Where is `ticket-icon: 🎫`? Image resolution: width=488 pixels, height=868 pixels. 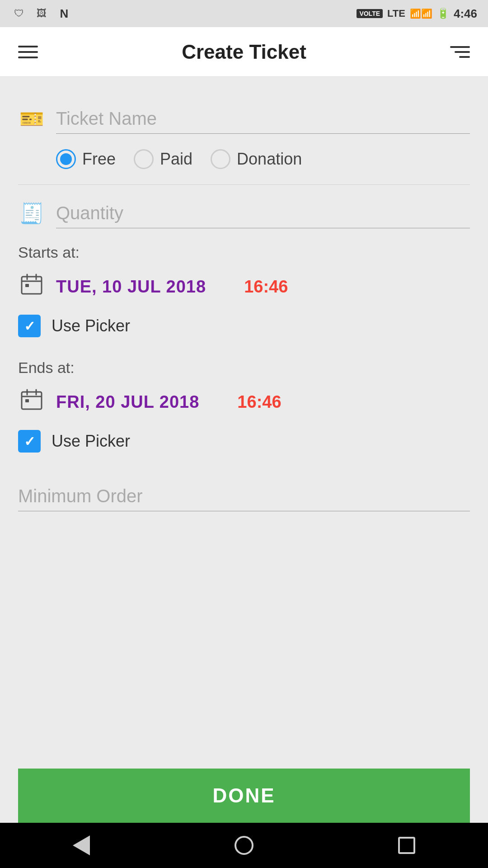
ticket-icon: 🎫 is located at coordinates (32, 119).